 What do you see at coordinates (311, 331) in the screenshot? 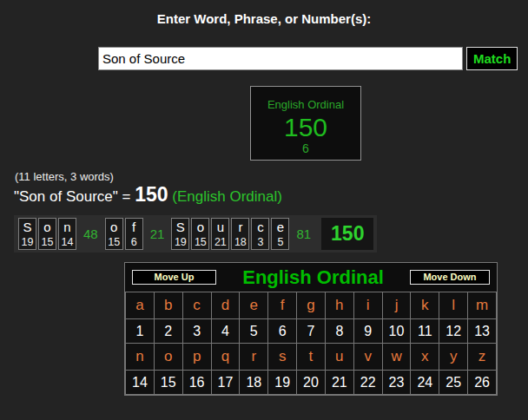
I see `cipher-grid-row: 12345678910111213` at bounding box center [311, 331].